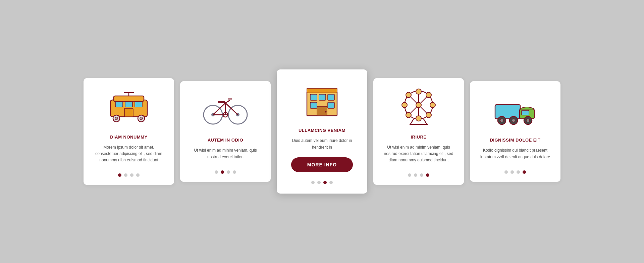  What do you see at coordinates (515, 154) in the screenshot?
I see `card-truck-text: Kodio dignissim qui blandit praesent lup…` at bounding box center [515, 154].